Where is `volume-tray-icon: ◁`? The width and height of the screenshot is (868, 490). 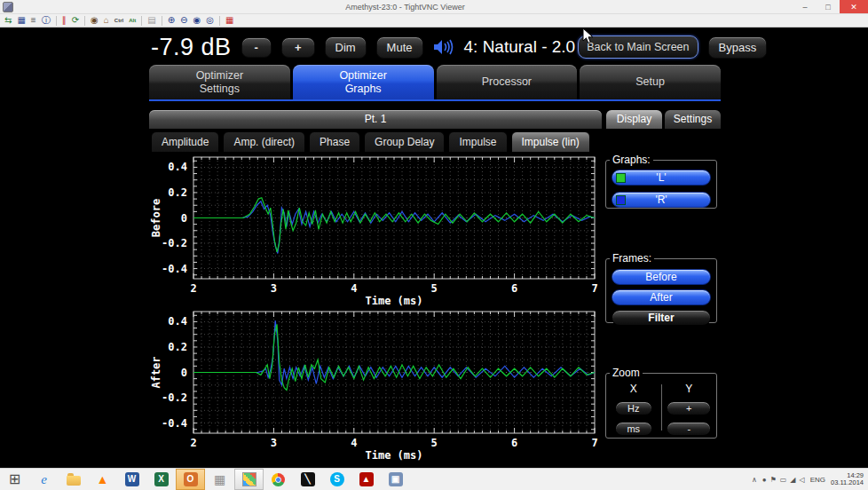 volume-tray-icon: ◁ is located at coordinates (802, 479).